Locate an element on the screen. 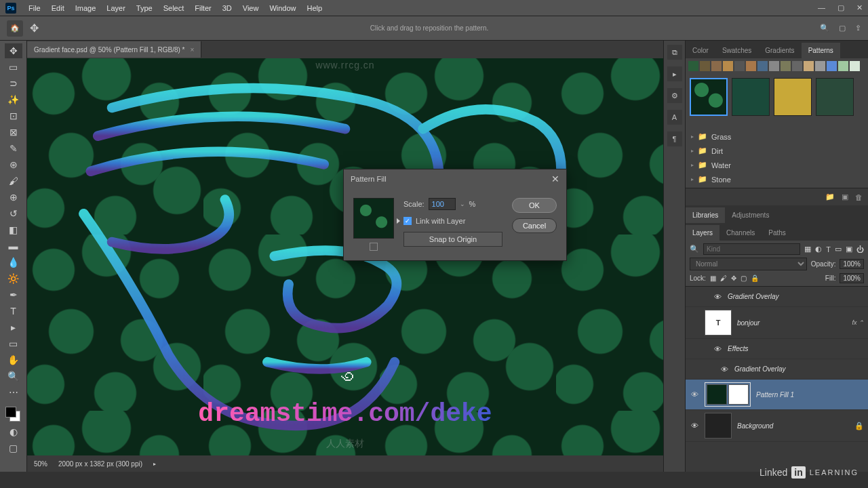 Image resolution: width=868 pixels, height=488 pixels. eraser-tool: ◧ is located at coordinates (14, 230).